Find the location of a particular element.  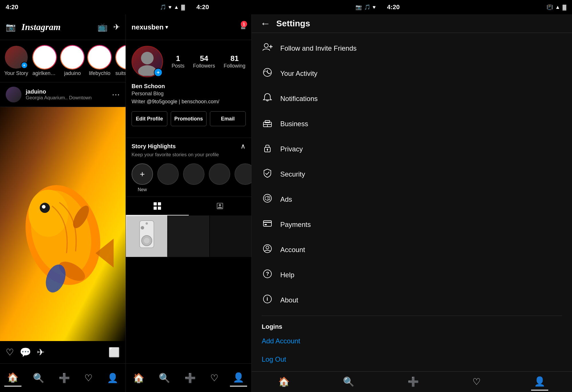

status-icons-feed: 🎵 ♥ ▲ ▓ is located at coordinates (172, 7).